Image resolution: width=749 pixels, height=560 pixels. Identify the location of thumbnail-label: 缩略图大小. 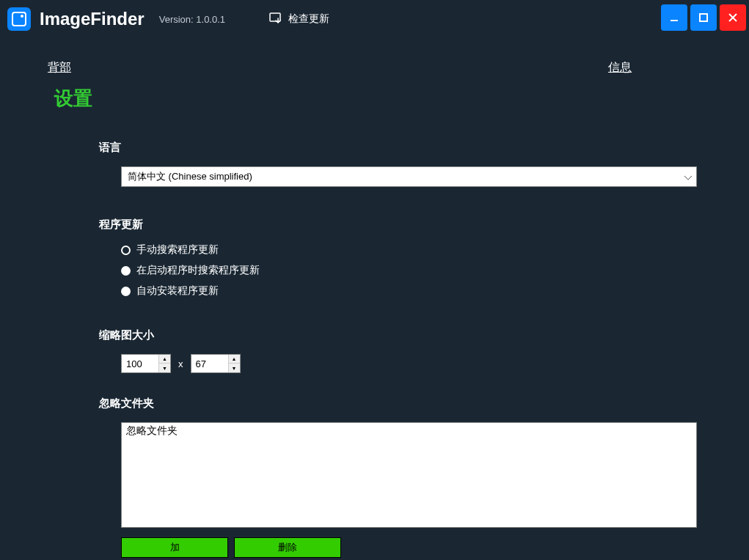
(424, 336).